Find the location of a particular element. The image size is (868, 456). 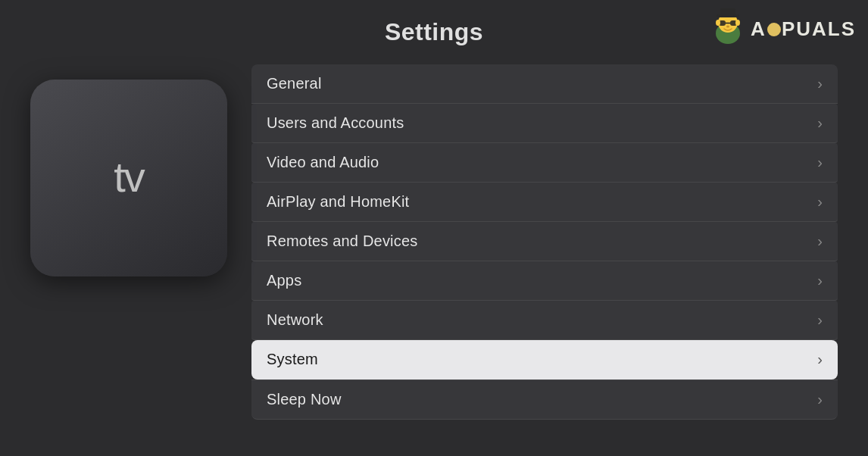

settings-item-label-airplay-and-homekit: AirPlay and HomeKit is located at coordinates (338, 201).